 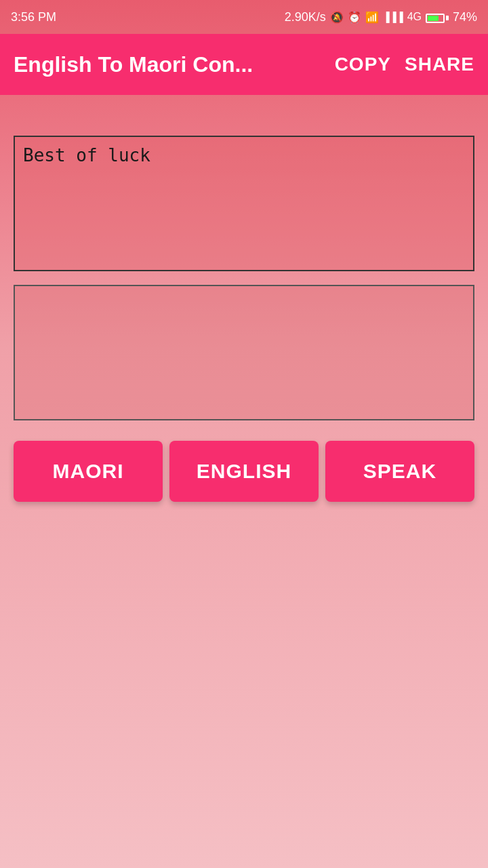 What do you see at coordinates (393, 17) in the screenshot?
I see `signal-icon: ▐▐▐` at bounding box center [393, 17].